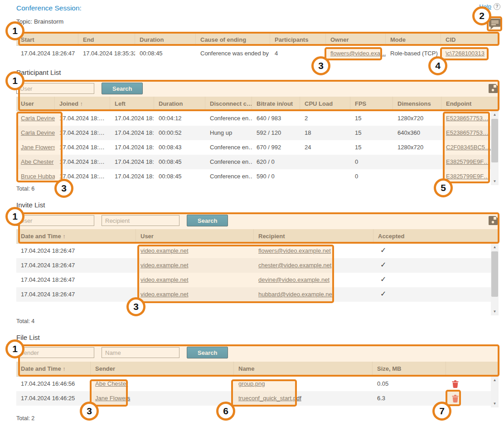 The image size is (504, 422). Describe the element at coordinates (254, 398) in the screenshot. I see `file-row: 17.04.2024 16:46:25 Jane Flowers truecon…` at that location.